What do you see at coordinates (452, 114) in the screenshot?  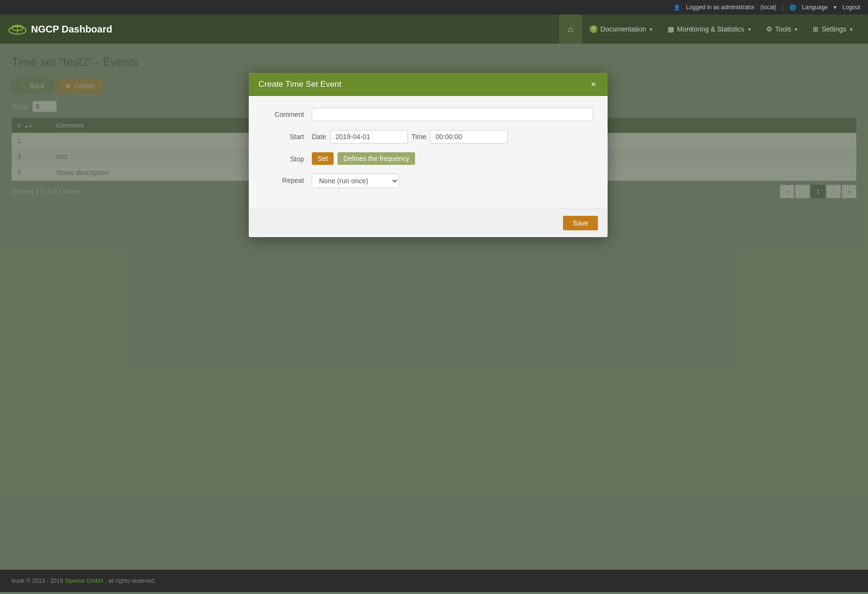 I see `comment-input` at bounding box center [452, 114].